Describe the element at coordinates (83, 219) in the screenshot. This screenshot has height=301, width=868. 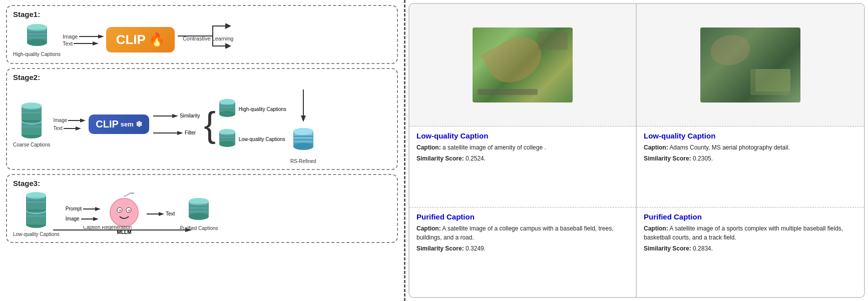
I see `image-arrow-stage3: Image` at that location.